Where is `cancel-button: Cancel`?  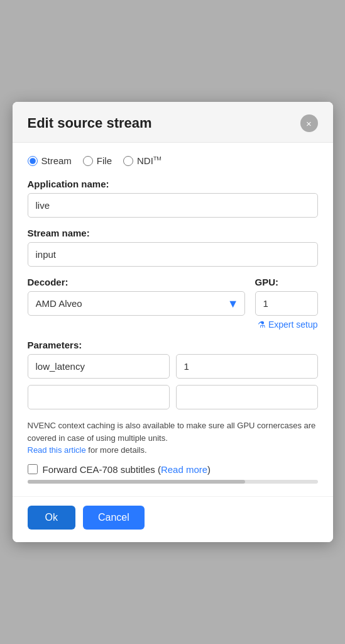 cancel-button: Cancel is located at coordinates (114, 518).